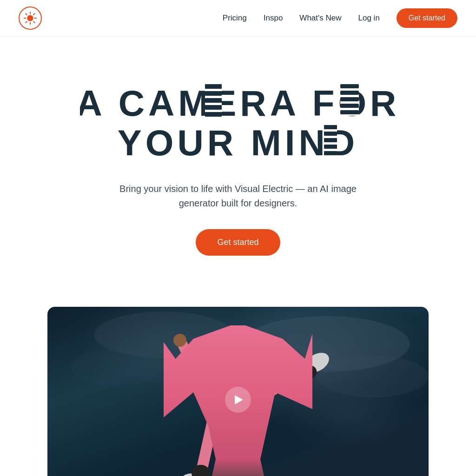  Describe the element at coordinates (238, 400) in the screenshot. I see `play-button` at that location.